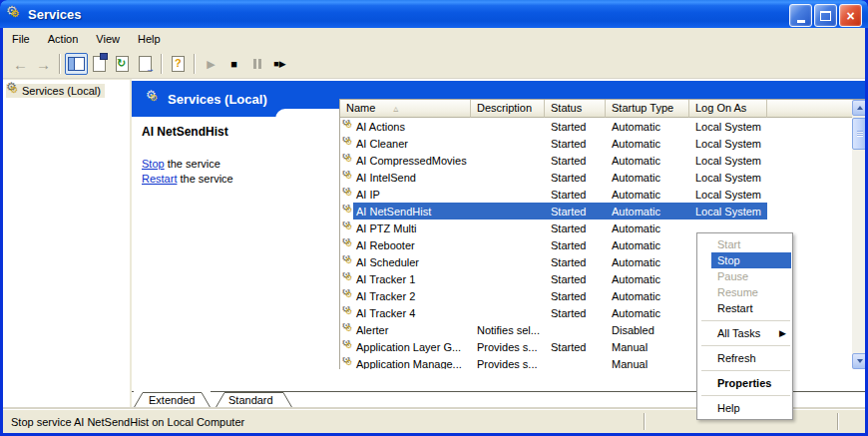  What do you see at coordinates (217, 100) in the screenshot?
I see `banner-title: Services (Local)` at bounding box center [217, 100].